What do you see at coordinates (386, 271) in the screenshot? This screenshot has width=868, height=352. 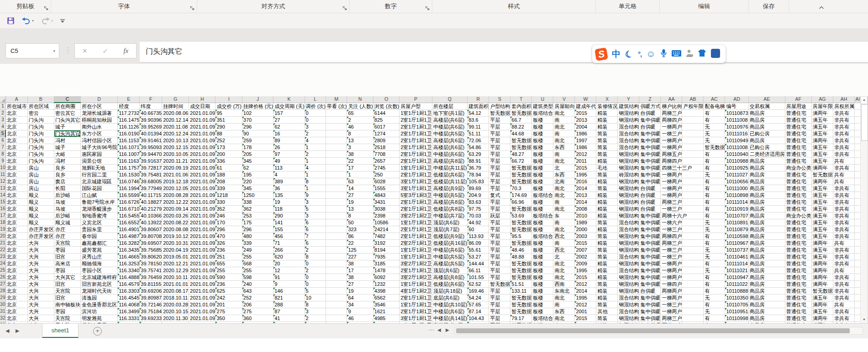 I see `cell-O25: 1478` at bounding box center [386, 271].